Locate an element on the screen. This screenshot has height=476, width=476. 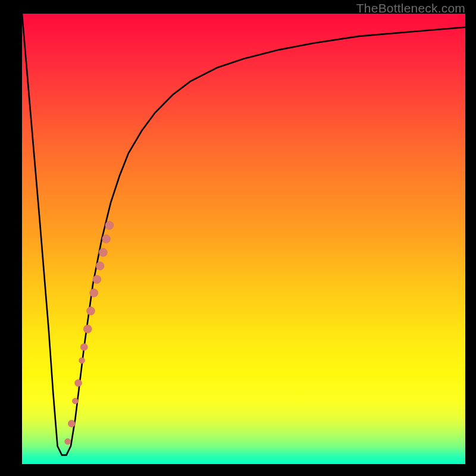
attribution-text: TheBottleneck.com is located at coordinates (411, 8).